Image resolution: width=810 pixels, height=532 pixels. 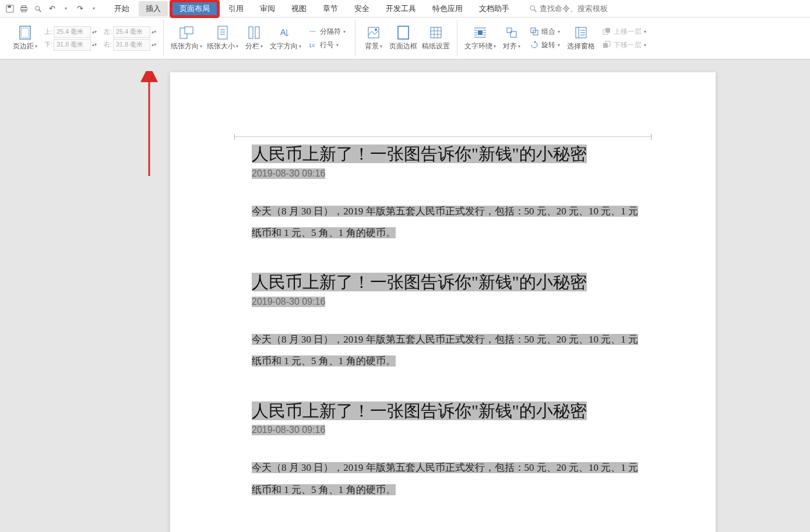 What do you see at coordinates (403, 33) in the screenshot?
I see `page-borders-icon` at bounding box center [403, 33].